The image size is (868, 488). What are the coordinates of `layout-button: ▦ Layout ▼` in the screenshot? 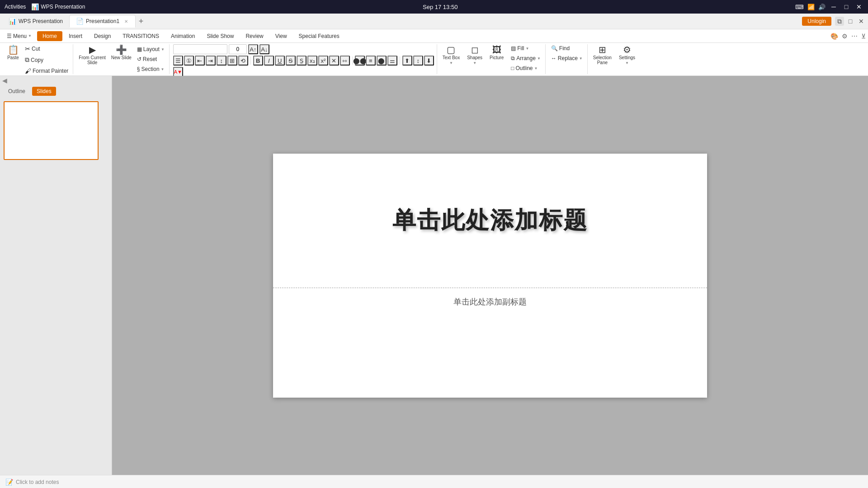 It's located at (151, 49).